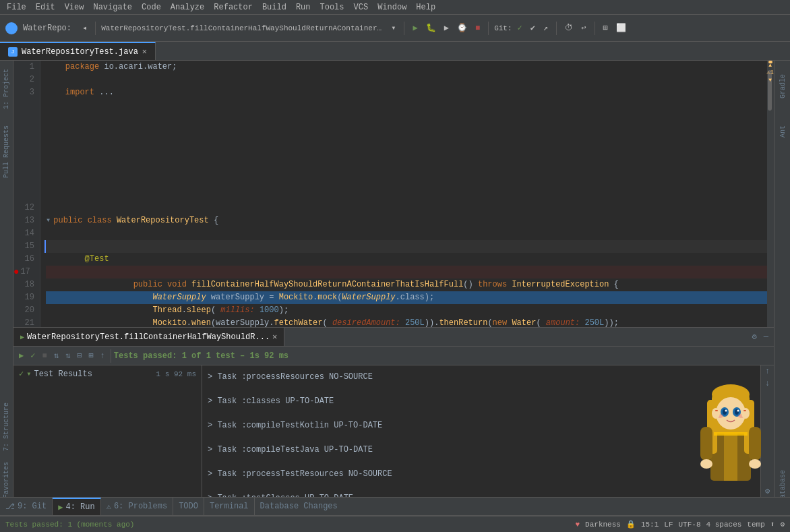 This screenshot has height=532, width=790. Describe the element at coordinates (426, 7) in the screenshot. I see `menu-help: Help` at that location.